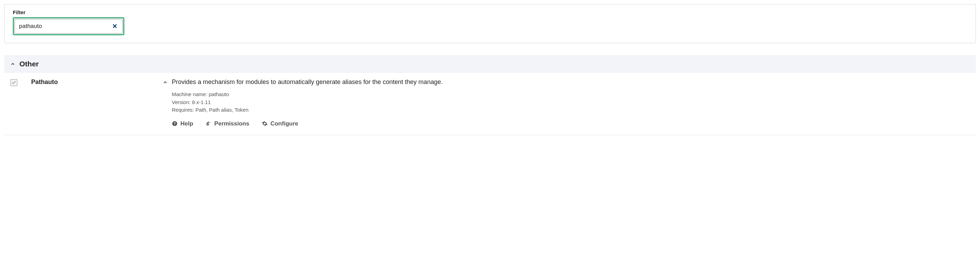 The image size is (980, 280). What do you see at coordinates (222, 110) in the screenshot?
I see `requires-value: Path, Path alias, Token` at bounding box center [222, 110].